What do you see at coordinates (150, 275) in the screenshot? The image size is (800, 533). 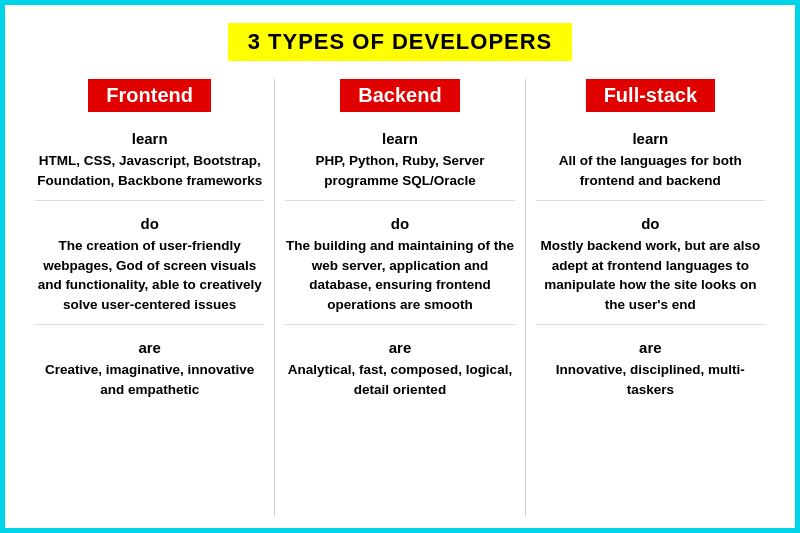 I see `frontend-do-content: The creation of user-friendly webpages, …` at bounding box center [150, 275].